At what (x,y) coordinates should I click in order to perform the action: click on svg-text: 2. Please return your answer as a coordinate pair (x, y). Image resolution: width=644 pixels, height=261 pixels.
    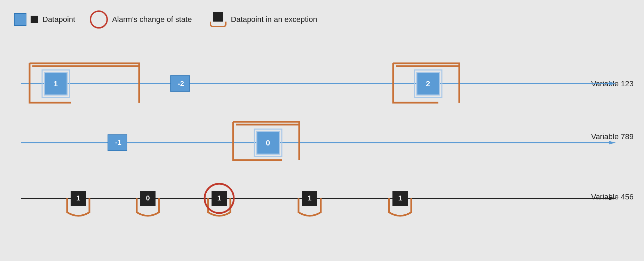
    Looking at the image, I should click on (428, 84).